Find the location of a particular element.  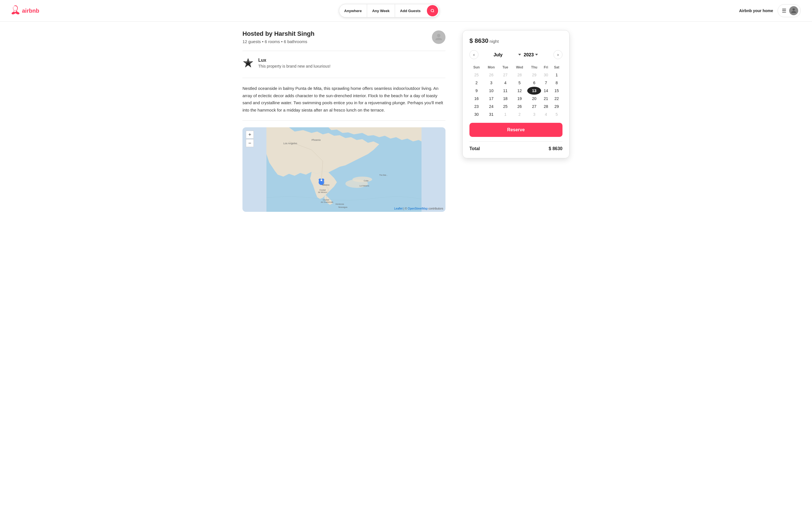

map-attribution: Leaflet | © OpenStreetMap contributors is located at coordinates (419, 209).